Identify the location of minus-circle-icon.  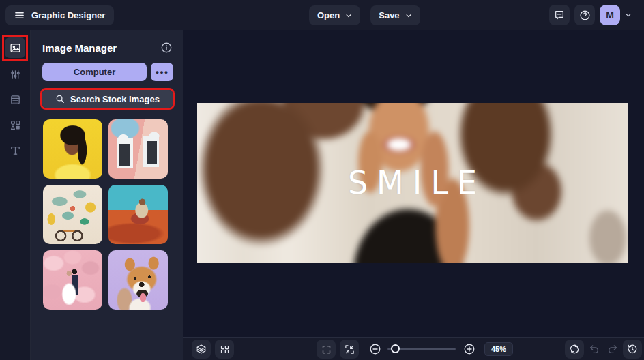
(375, 349).